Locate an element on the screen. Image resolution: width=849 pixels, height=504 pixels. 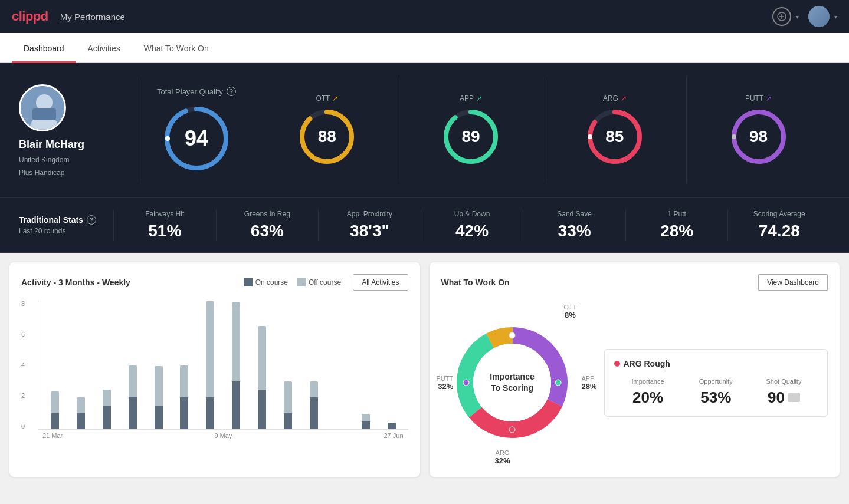
ott-arrow: ↗ is located at coordinates (335, 98).